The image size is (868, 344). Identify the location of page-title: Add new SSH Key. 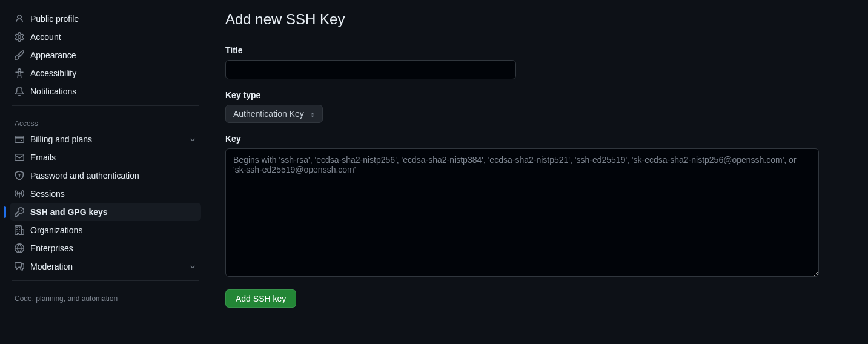
(522, 22).